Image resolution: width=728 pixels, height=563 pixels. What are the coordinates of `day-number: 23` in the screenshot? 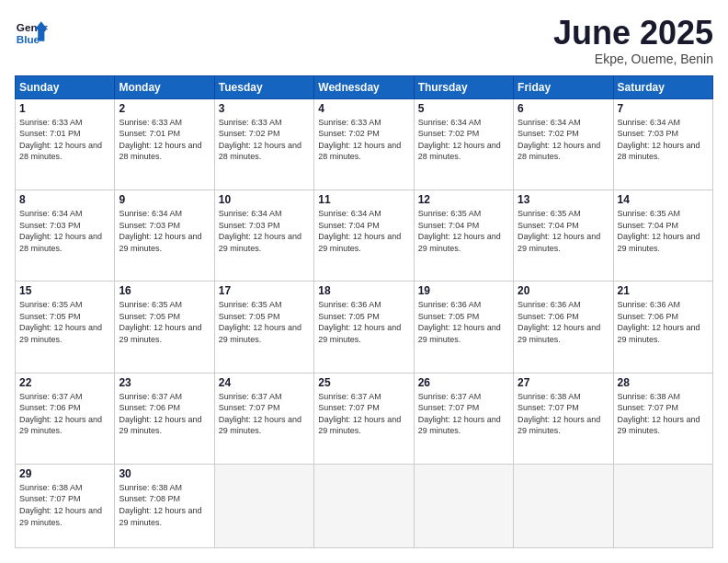 It's located at (164, 383).